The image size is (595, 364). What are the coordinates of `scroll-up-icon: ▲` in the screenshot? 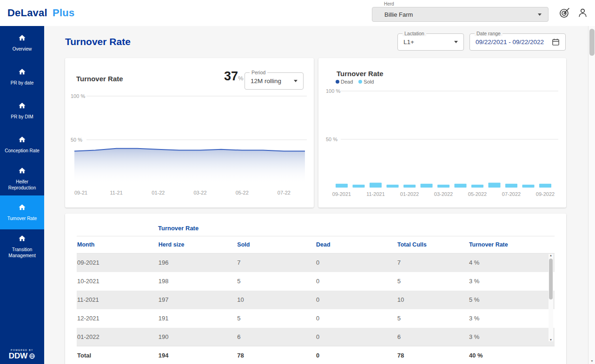 It's located at (551, 255).